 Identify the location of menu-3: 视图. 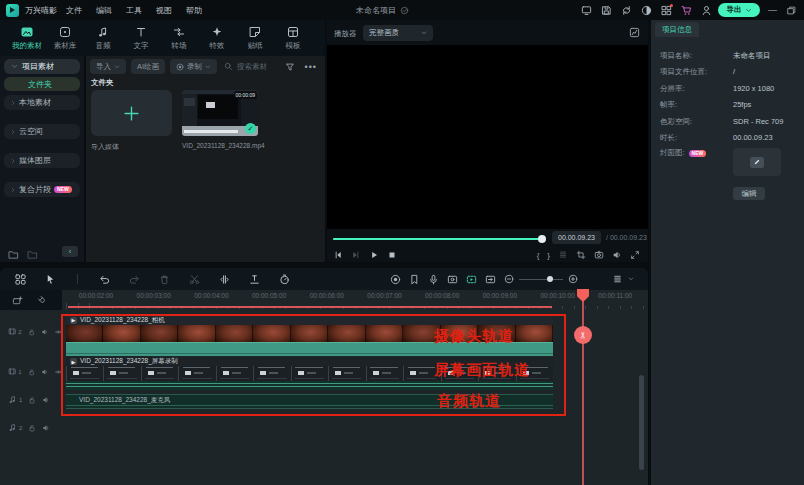
(164, 10).